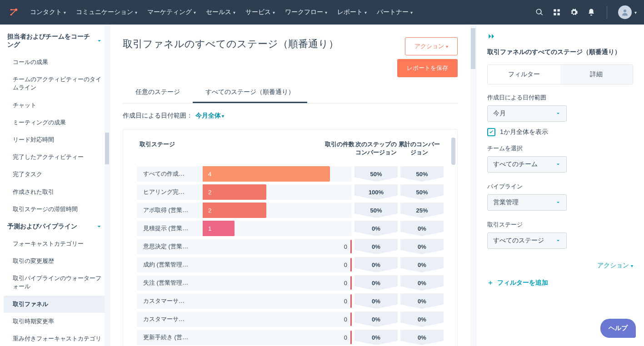 The image size is (644, 346). What do you see at coordinates (560, 283) in the screenshot?
I see `add-filter-button: ＋ フィルターを追加` at bounding box center [560, 283].